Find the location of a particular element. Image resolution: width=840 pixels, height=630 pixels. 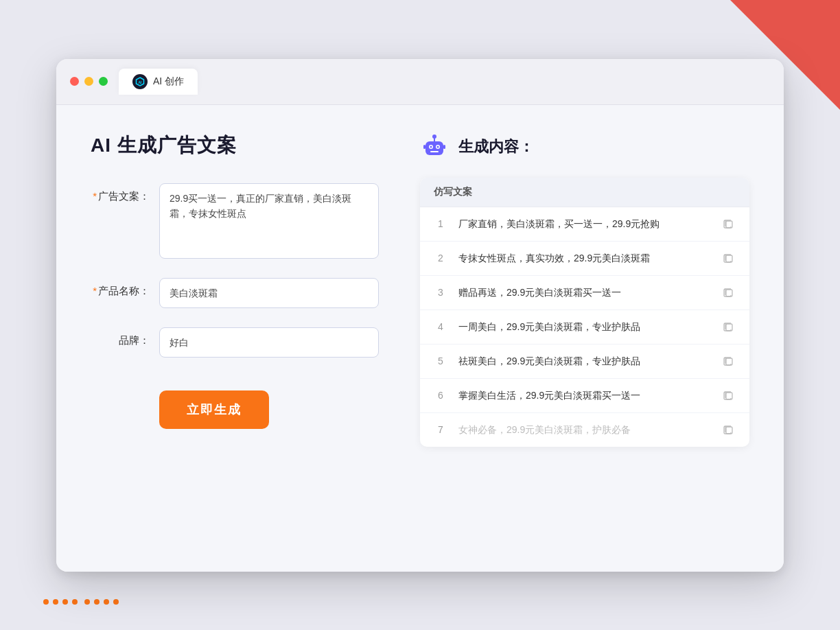

table-row: 1厂家直销，美白淡斑霜，买一送一，29.9元抢购 is located at coordinates (585, 224).